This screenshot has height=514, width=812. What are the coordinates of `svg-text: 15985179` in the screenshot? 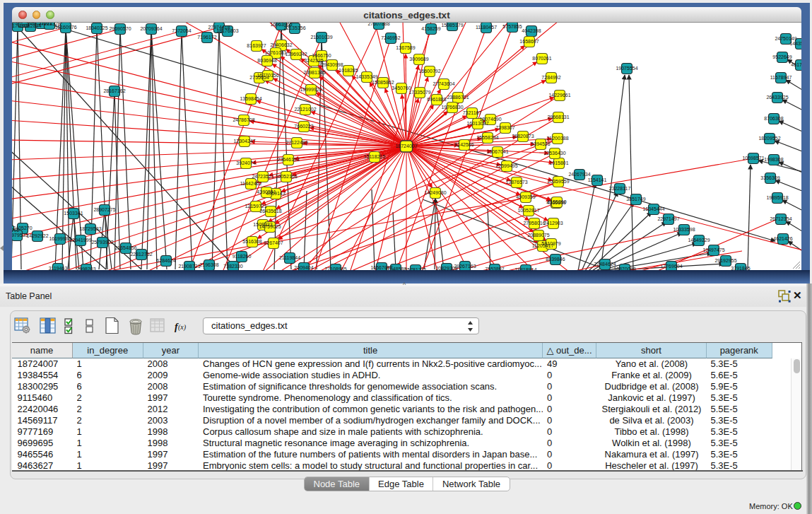 It's located at (452, 25).